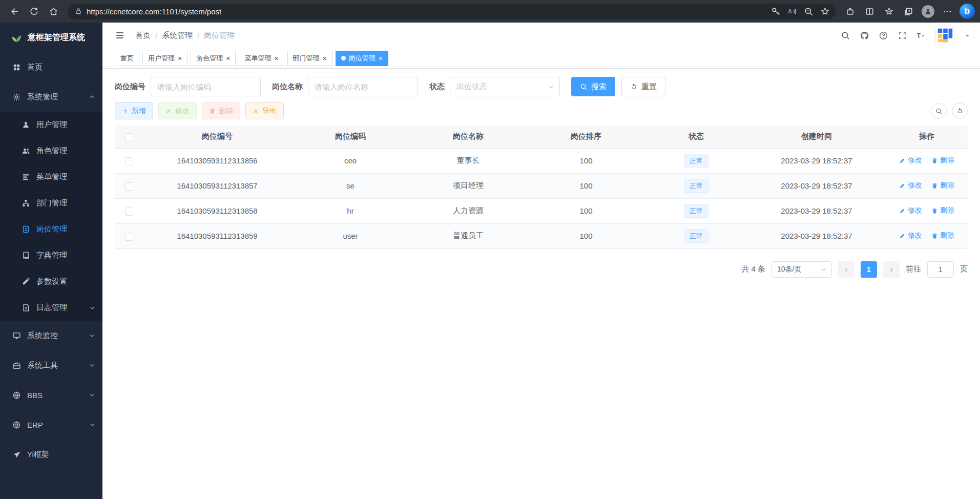 The image size is (980, 499). Describe the element at coordinates (541, 161) in the screenshot. I see `table-row: 1641030593112313856 ceo 董事长 100 正常 2023-…` at that location.